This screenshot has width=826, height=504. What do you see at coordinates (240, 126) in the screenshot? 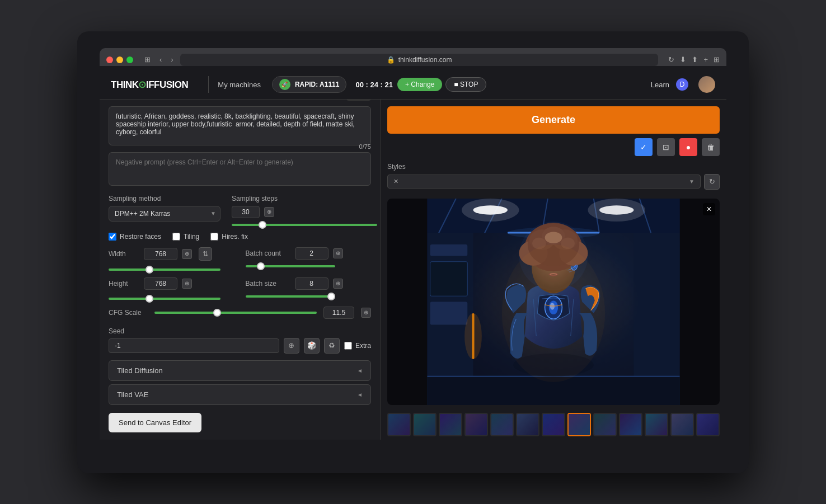
I see `prompt-input: futuristic, African, goddess, realistic,…` at bounding box center [240, 126].